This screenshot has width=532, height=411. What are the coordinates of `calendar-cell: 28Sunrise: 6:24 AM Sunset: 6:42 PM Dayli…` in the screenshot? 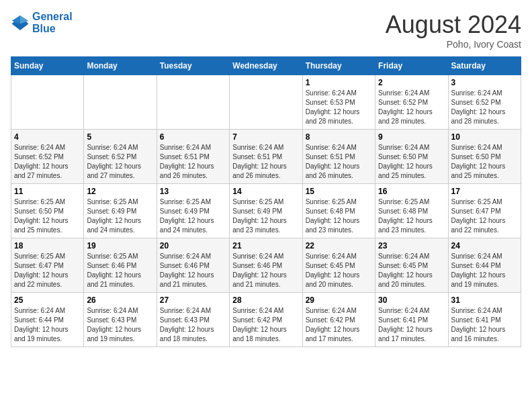 It's located at (266, 320).